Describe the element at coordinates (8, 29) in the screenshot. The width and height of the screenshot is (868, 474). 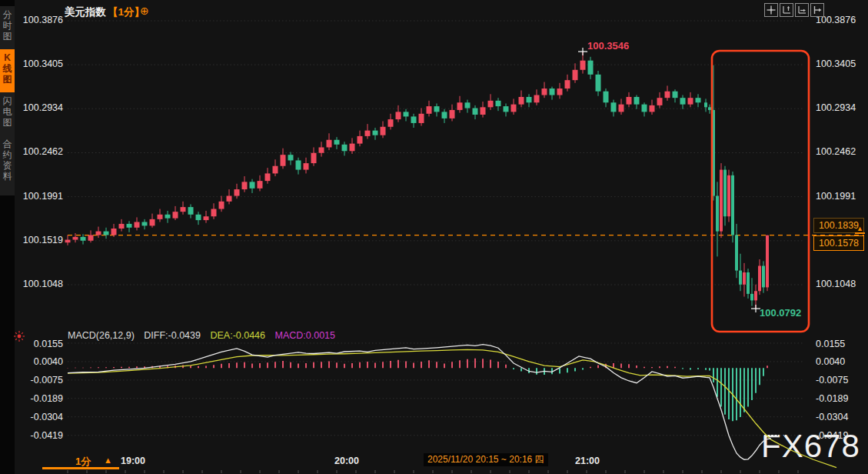
I see `tab-intraday-chart: 分时图` at that location.